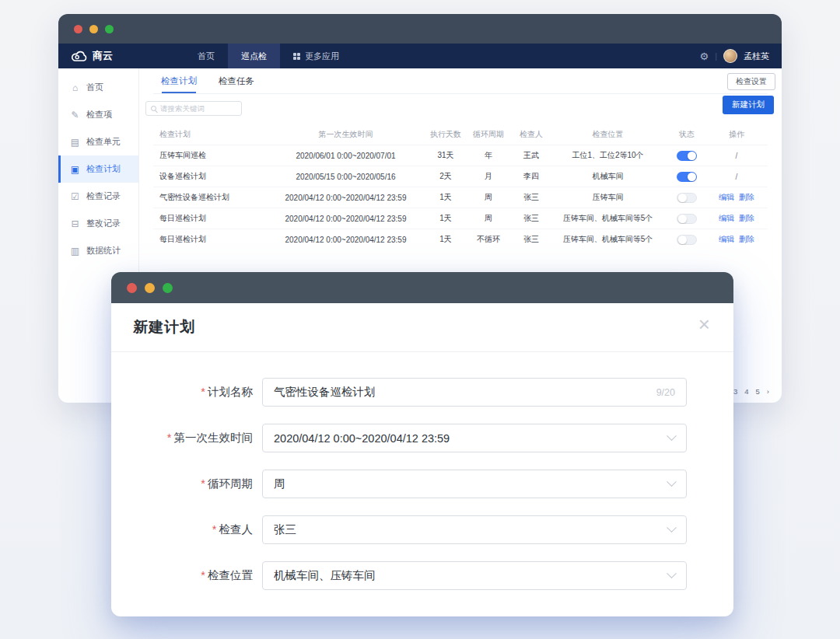 The height and width of the screenshot is (639, 840). Describe the element at coordinates (182, 530) in the screenshot. I see `field-label: *检查人` at that location.